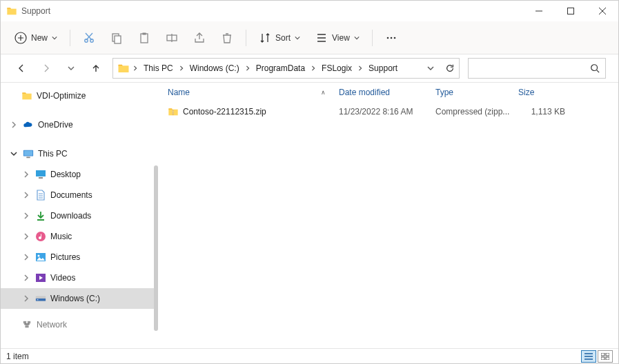 Image resolution: width=619 pixels, height=364 pixels. I want to click on address-row: This PC Windows (C:) ProgramData FSLogix…, so click(309, 68).